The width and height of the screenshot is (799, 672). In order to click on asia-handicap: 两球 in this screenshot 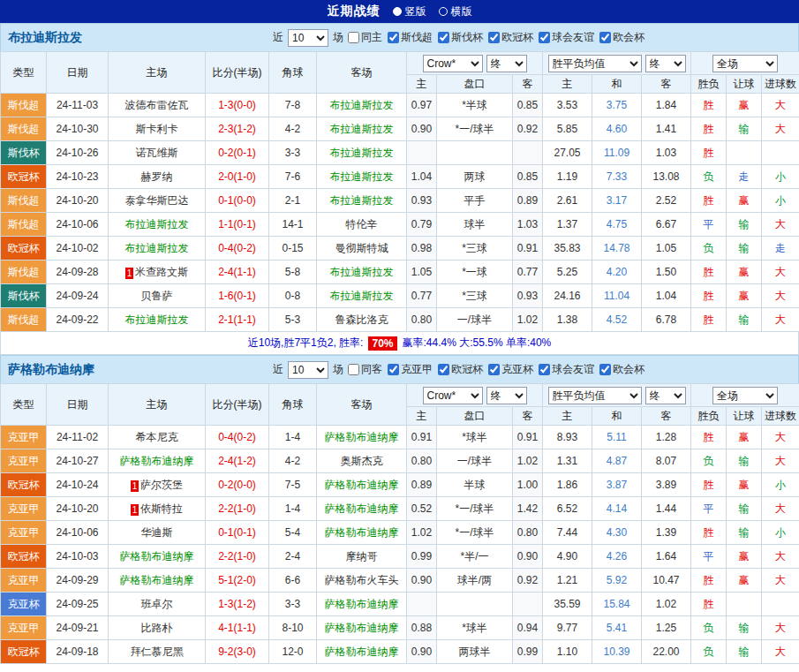, I will do `click(475, 177)`.